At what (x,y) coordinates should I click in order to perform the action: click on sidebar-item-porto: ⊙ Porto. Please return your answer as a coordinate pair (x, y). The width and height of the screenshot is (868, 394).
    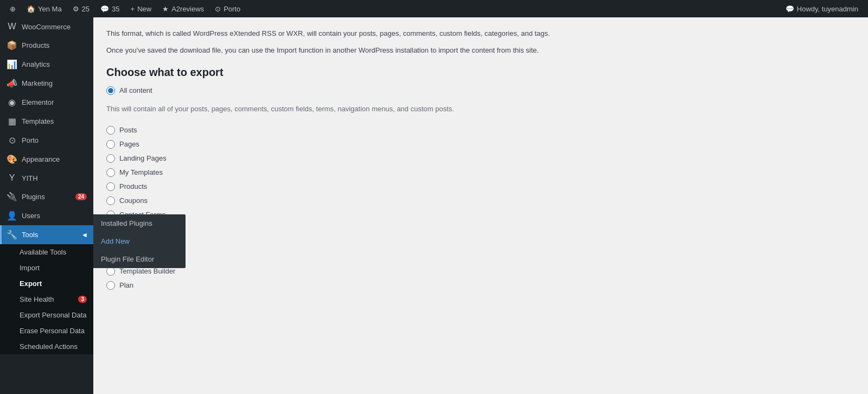
    Looking at the image, I should click on (47, 140).